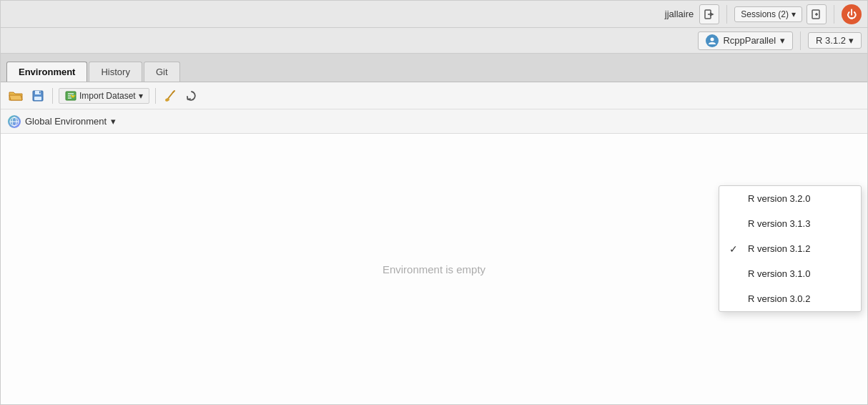  I want to click on r-version-item-3: R version 3.1.0, so click(790, 273).